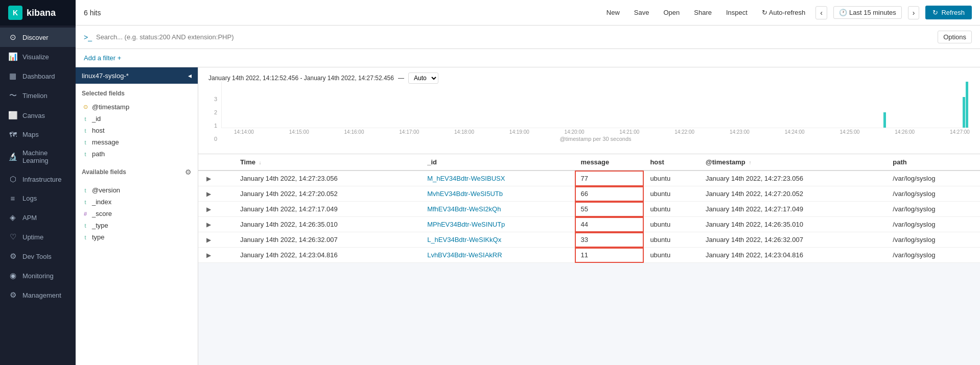  What do you see at coordinates (613, 12) in the screenshot?
I see `new-button: New` at bounding box center [613, 12].